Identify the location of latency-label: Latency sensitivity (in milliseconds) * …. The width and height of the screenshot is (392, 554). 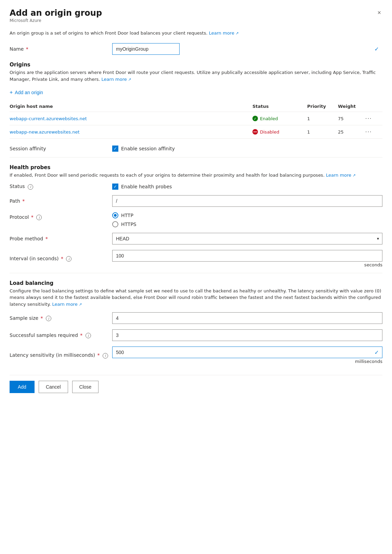
(61, 355).